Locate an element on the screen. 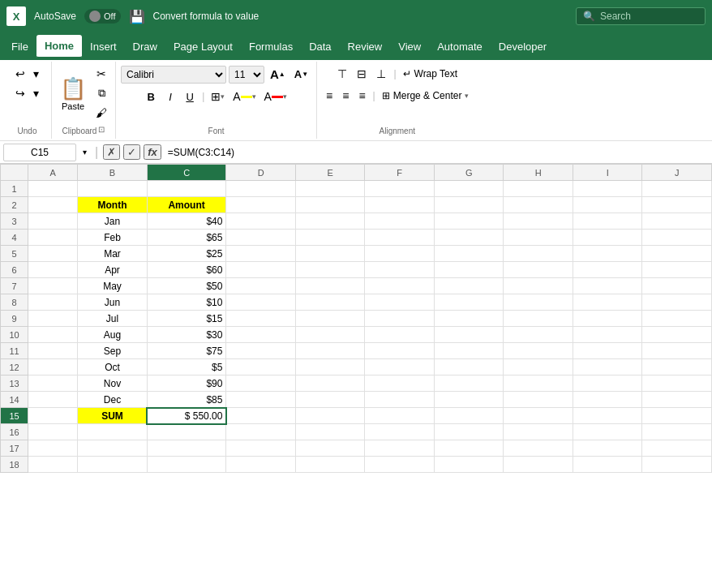 Image resolution: width=712 pixels, height=588 pixels. redo-button: ↪ is located at coordinates (20, 93).